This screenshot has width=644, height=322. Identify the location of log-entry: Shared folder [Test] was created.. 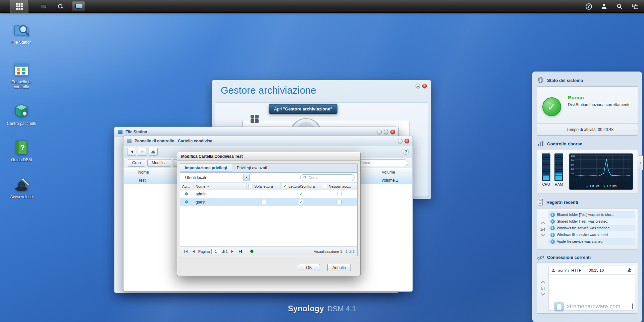
(592, 221).